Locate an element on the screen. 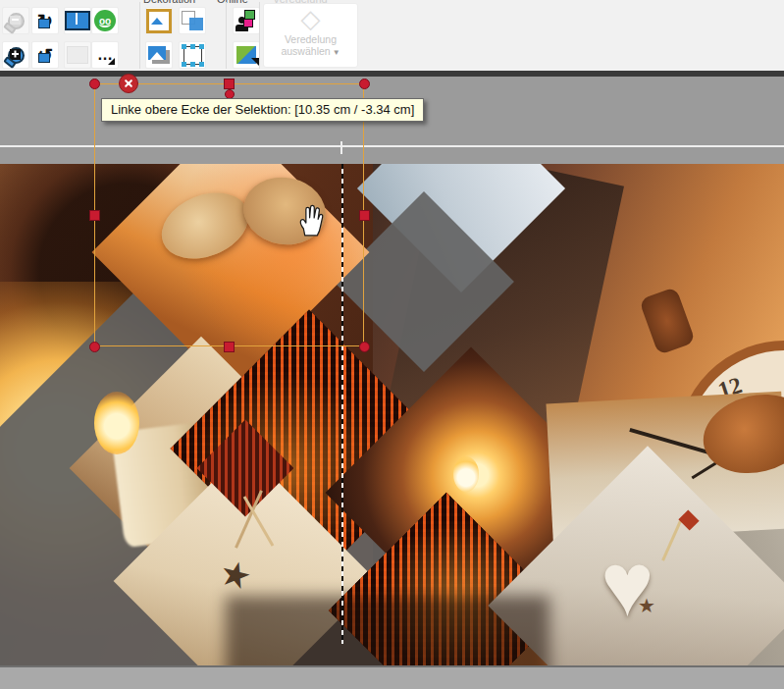 The width and height of the screenshot is (784, 689). veredelung-label-line2: auswählen▼ is located at coordinates (310, 51).